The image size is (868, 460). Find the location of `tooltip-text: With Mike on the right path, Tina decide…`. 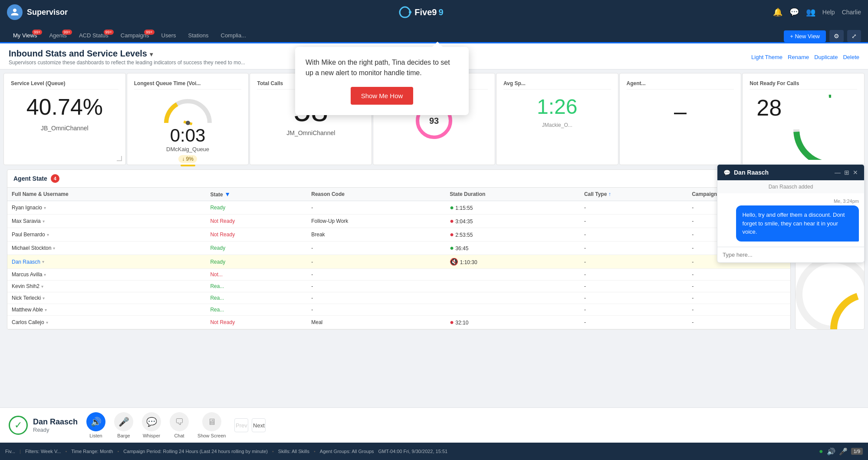

tooltip-text: With Mike on the right path, Tina decide… is located at coordinates (382, 68).